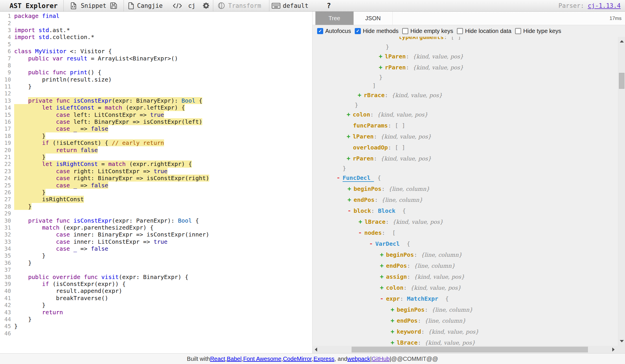  I want to click on help-button: ?, so click(329, 6).